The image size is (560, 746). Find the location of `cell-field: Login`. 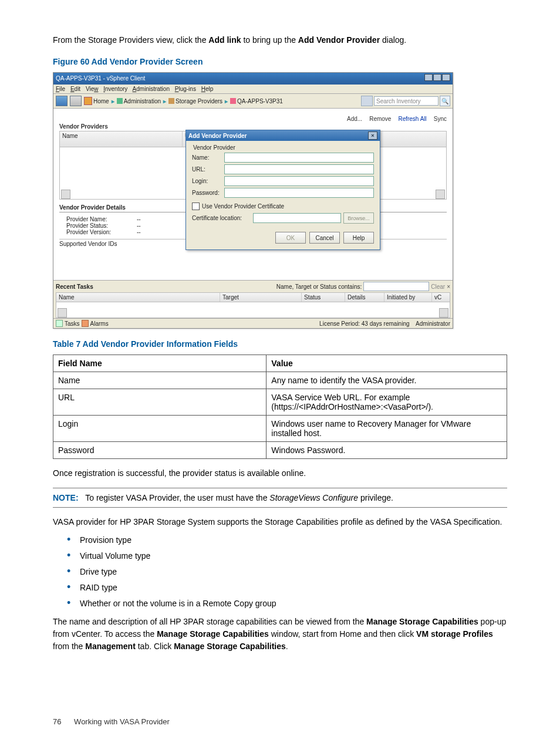

cell-field: Login is located at coordinates (160, 428).